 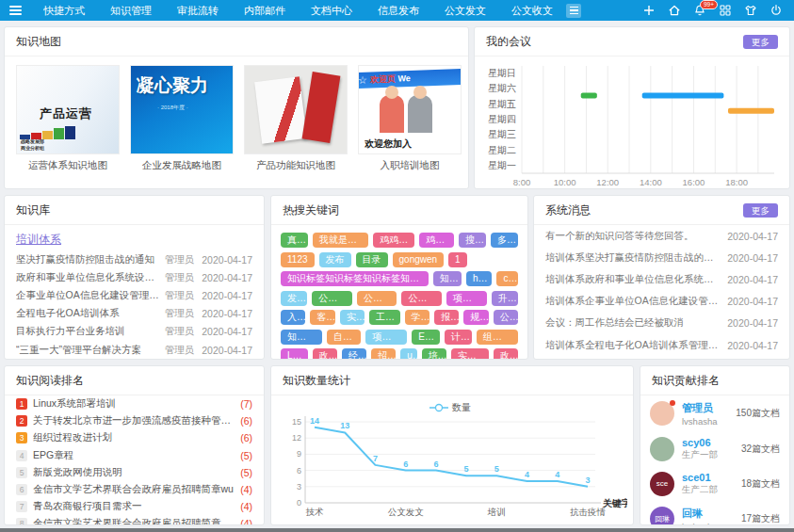 What do you see at coordinates (725, 10) in the screenshot?
I see `apps-grid-icon` at bounding box center [725, 10].